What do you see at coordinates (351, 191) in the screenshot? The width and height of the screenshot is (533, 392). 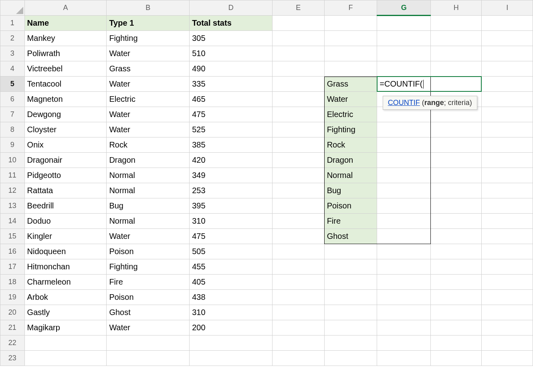 I see `cell-F12: Bug` at bounding box center [351, 191].